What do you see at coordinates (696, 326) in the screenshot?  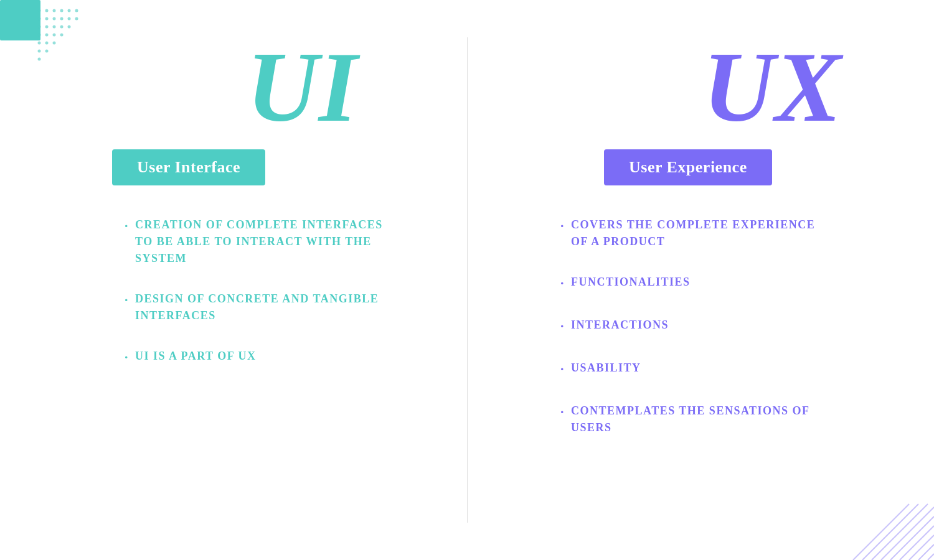 I see `ux-bullet-3: · INTERACTIONS` at bounding box center [696, 326].